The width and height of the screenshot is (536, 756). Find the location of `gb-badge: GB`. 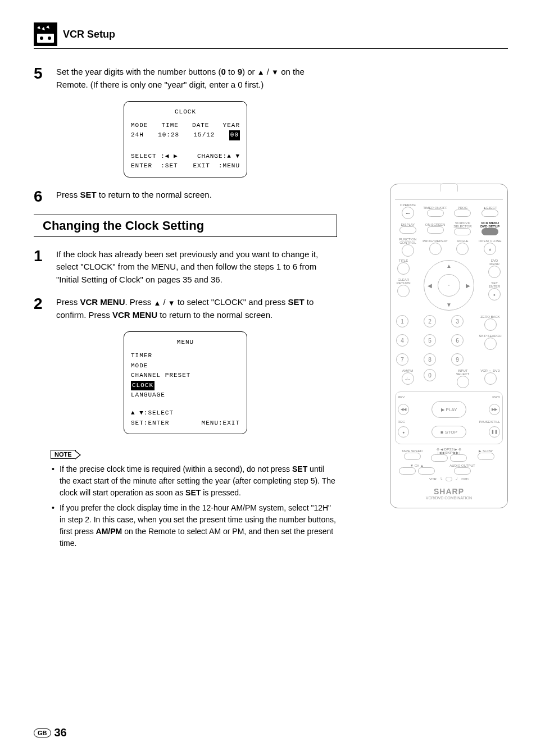

gb-badge: GB is located at coordinates (43, 733).